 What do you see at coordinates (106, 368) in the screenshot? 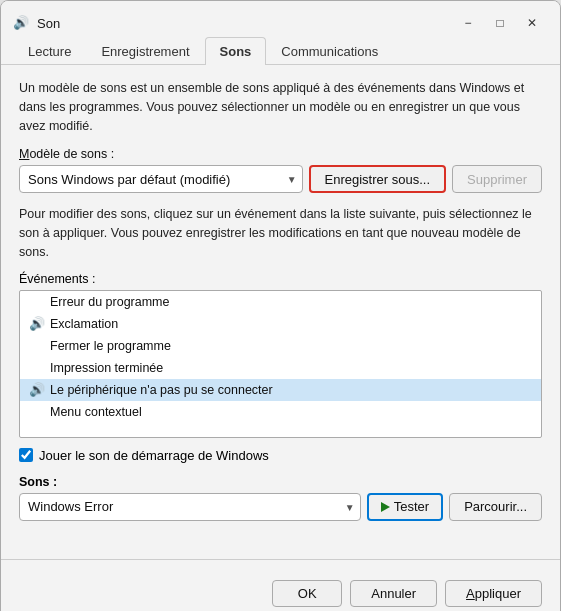
I see `event-label-3: Impression terminée` at bounding box center [106, 368].